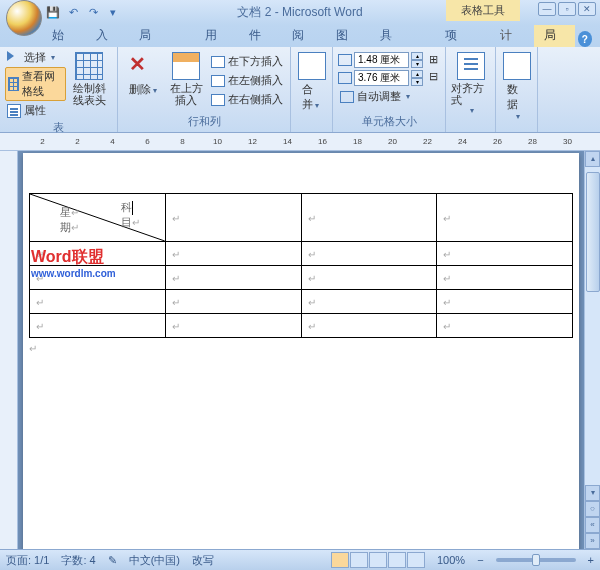 The height and width of the screenshot is (570, 600). Describe the element at coordinates (380, 60) in the screenshot. I see `row-height-control: ▴▾` at that location.